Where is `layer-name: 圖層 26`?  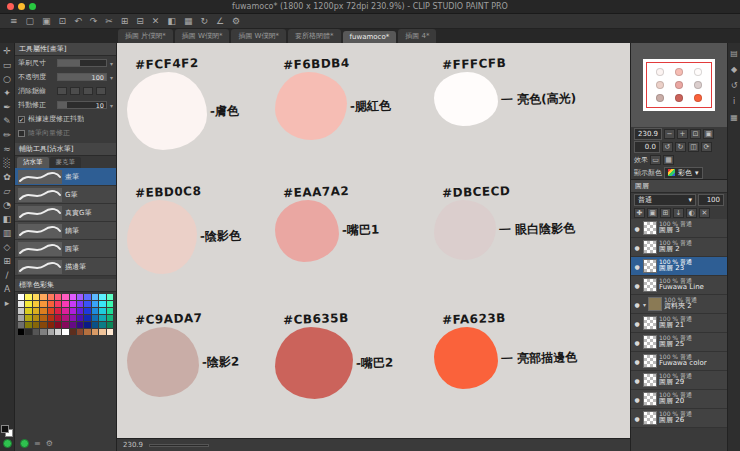
layer-name: 圖層 26 is located at coordinates (676, 421).